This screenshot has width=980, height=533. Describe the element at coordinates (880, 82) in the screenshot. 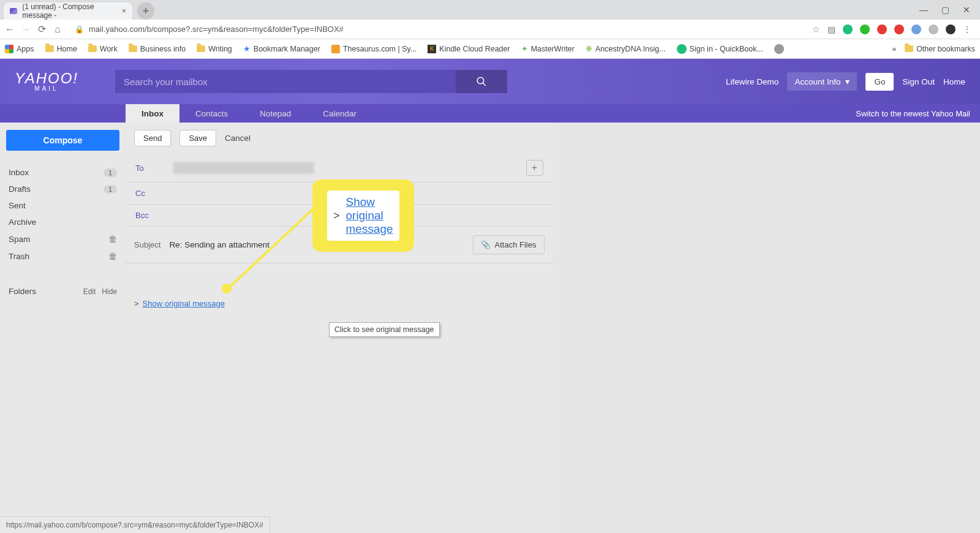

I see `go-button: Go` at that location.